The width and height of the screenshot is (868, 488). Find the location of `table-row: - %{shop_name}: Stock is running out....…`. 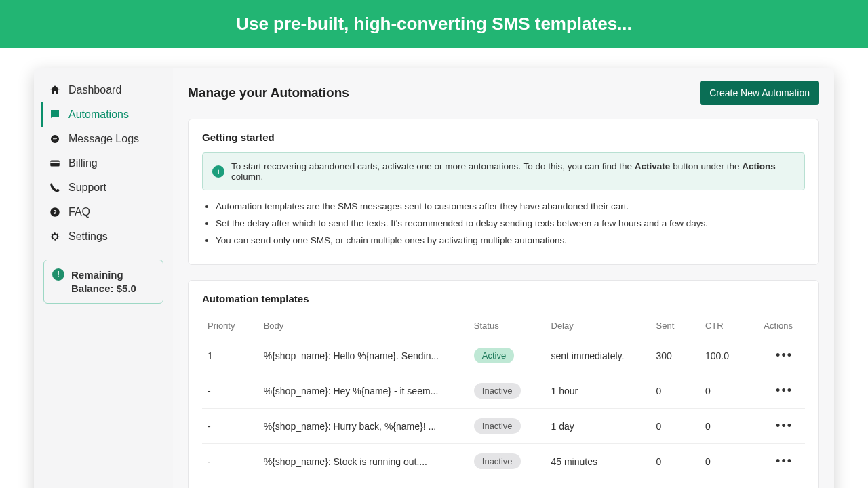

table-row: - %{shop_name}: Stock is running out....… is located at coordinates (503, 462).